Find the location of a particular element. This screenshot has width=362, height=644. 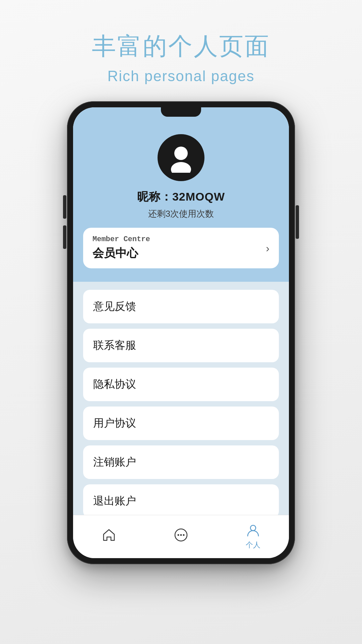

member-centre-label-en: Member Centre is located at coordinates (181, 239).